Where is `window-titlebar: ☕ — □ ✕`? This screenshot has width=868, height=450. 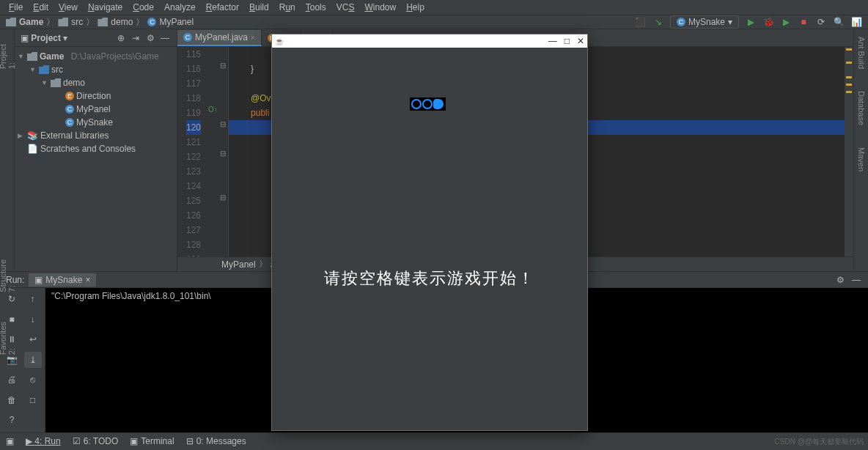
window-titlebar: ☕ — □ ✕ is located at coordinates (430, 41).